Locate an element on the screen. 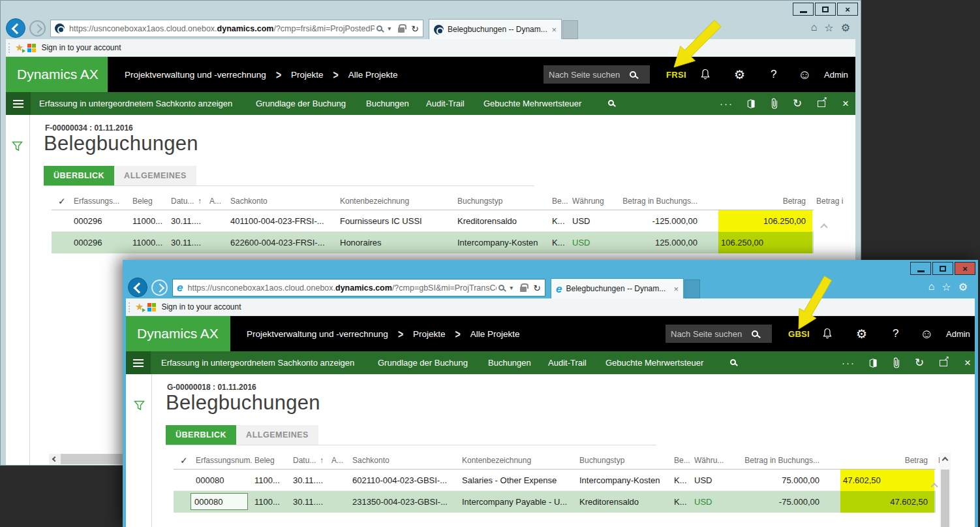 Image resolution: width=980 pixels, height=527 pixels. column-header-erfassung: Erfassungsnum... is located at coordinates (224, 460).